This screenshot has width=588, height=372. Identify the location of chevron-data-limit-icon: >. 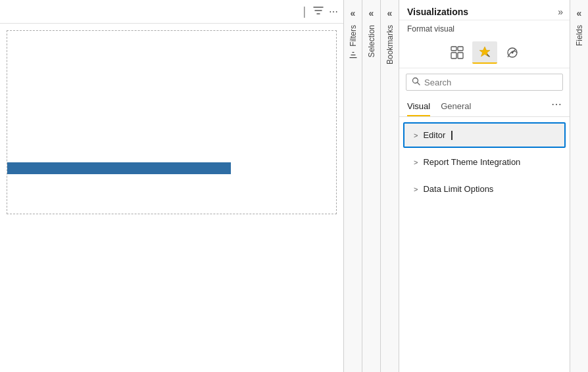
(416, 189).